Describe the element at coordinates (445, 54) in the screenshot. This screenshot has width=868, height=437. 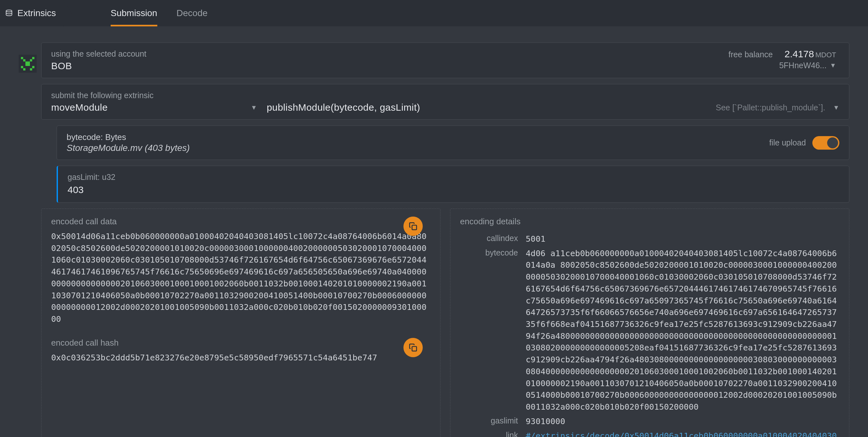
I see `account-label: using the selected account` at that location.